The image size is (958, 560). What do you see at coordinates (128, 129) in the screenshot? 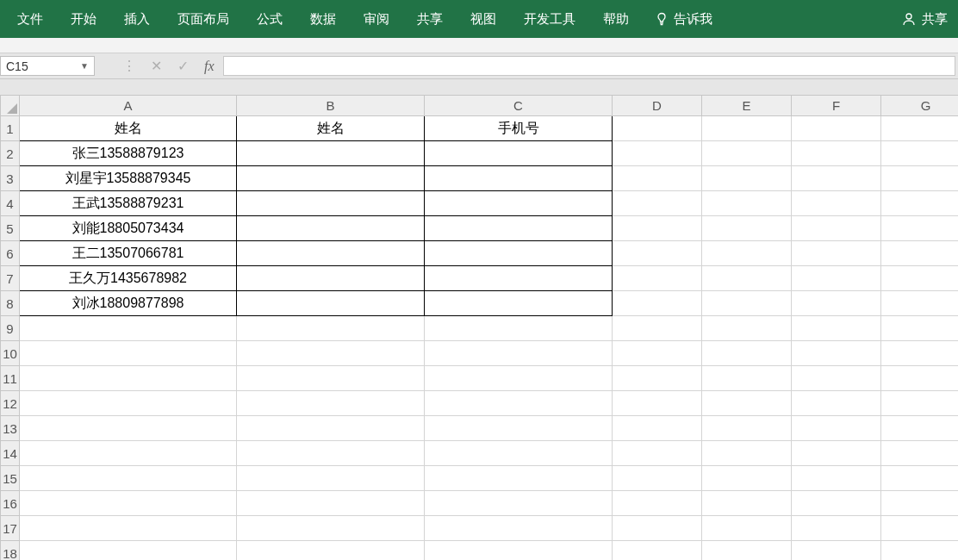
I see `cell: 姓名` at bounding box center [128, 129].